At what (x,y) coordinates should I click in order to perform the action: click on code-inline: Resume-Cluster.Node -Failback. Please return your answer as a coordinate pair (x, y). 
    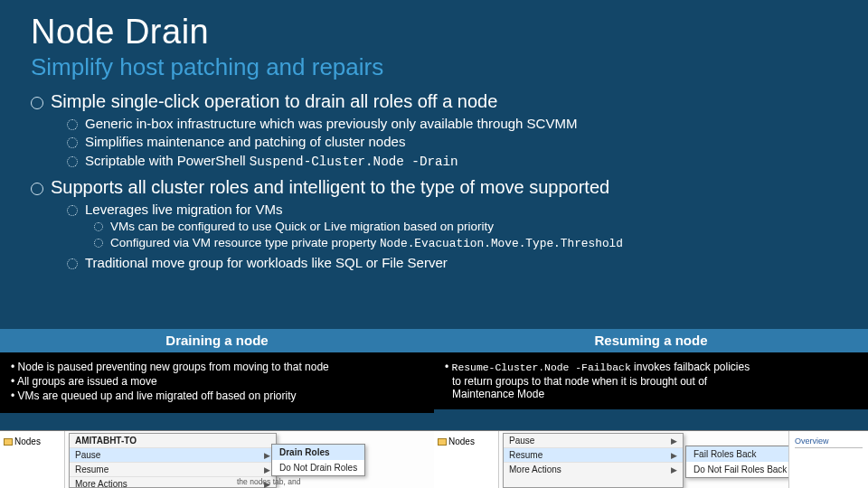
    Looking at the image, I should click on (542, 368).